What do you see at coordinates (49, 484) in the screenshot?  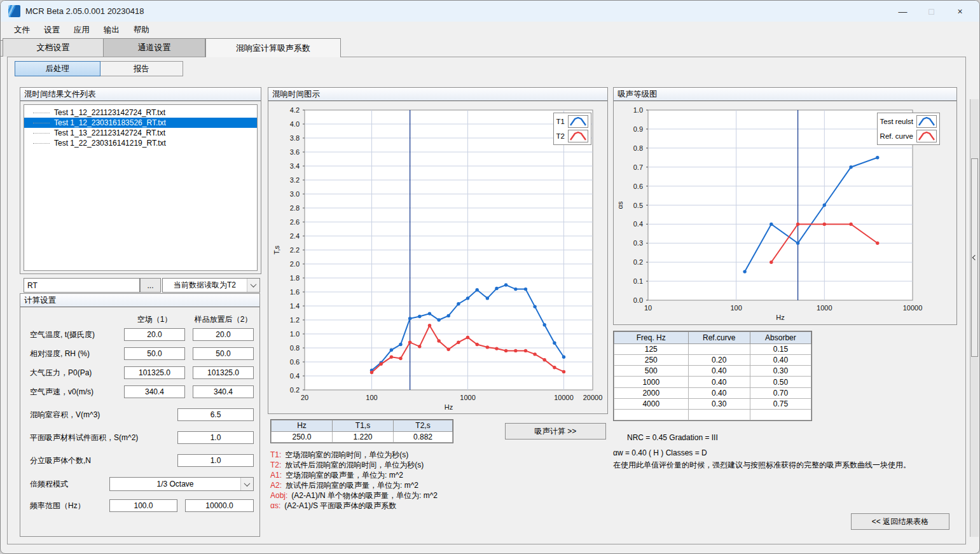 I see `label-octave-mode: 倍频程模式` at bounding box center [49, 484].